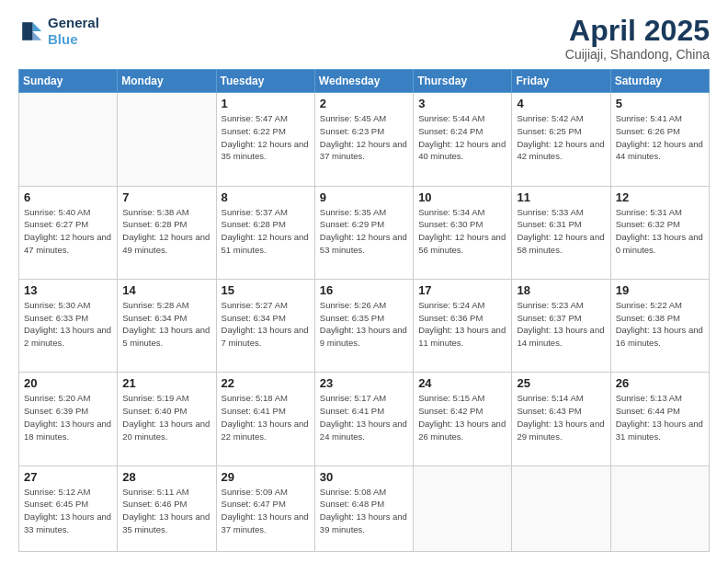  Describe the element at coordinates (265, 232) in the screenshot. I see `calendar-cell: 8Sunrise: 5:37 AMSunset: 6:28 PMDaylight…` at that location.